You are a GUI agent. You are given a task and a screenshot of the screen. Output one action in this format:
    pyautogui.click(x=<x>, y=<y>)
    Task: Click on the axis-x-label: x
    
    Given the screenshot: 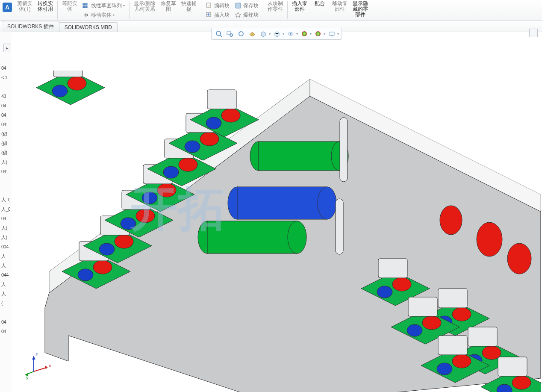 What is the action you would take?
    pyautogui.click(x=50, y=365)
    